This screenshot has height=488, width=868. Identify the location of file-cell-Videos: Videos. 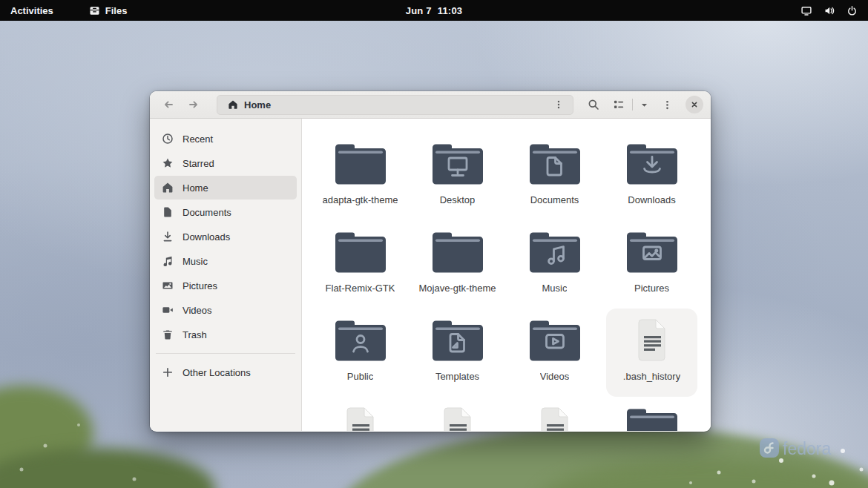
(555, 353).